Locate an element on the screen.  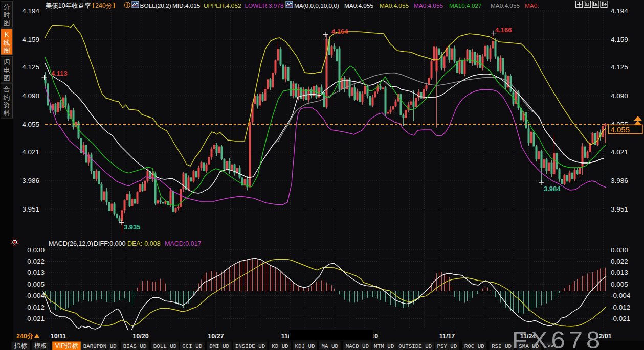
svg-text: DMI_UD is located at coordinates (219, 346).